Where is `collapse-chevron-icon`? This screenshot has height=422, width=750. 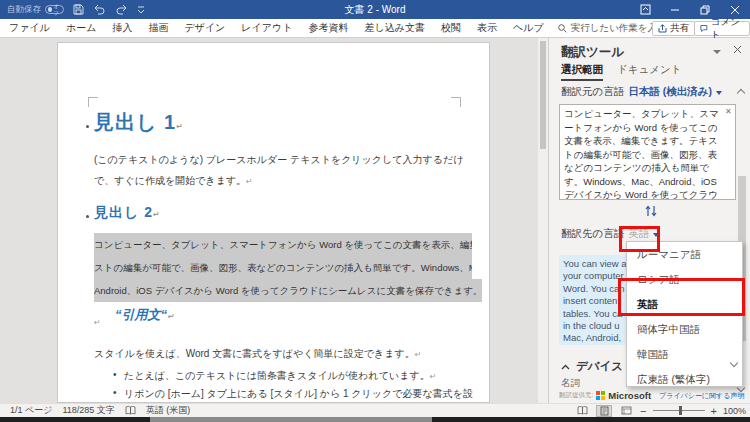
collapse-chevron-icon is located at coordinates (566, 367).